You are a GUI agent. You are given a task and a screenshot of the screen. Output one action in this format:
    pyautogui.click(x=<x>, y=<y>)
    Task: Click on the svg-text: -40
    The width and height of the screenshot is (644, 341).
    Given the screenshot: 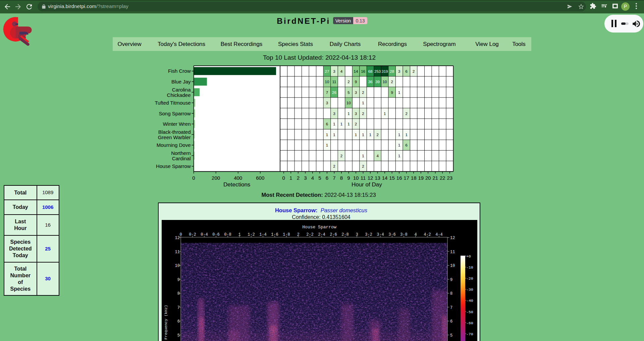 What is the action you would take?
    pyautogui.click(x=470, y=300)
    